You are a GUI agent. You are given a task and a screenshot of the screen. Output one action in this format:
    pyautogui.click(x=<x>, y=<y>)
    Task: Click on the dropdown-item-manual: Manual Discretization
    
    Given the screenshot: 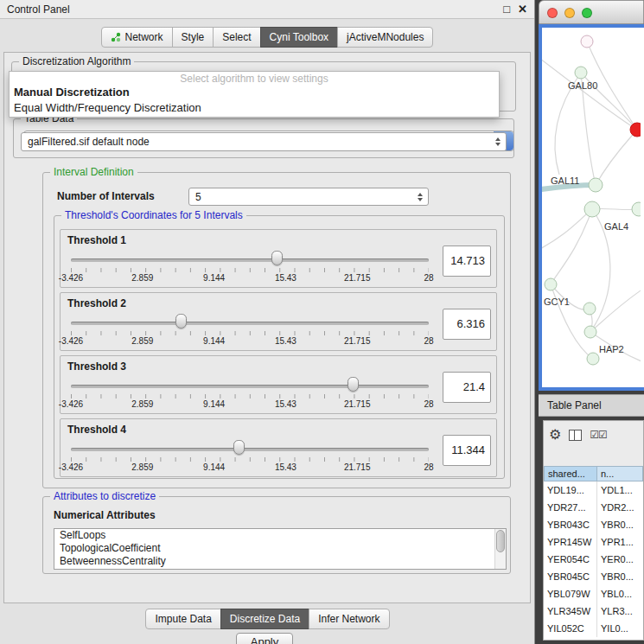 What is the action you would take?
    pyautogui.click(x=72, y=92)
    